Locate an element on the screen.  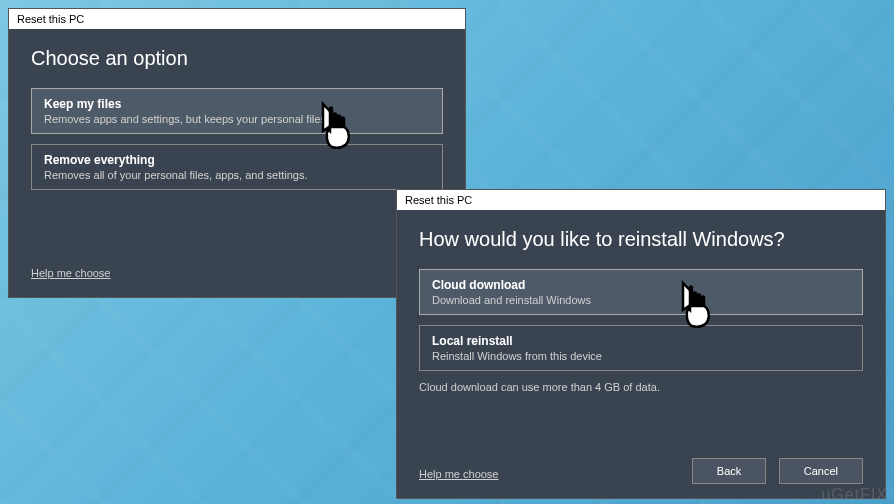
cancel-button: Cancel is located at coordinates (821, 471).